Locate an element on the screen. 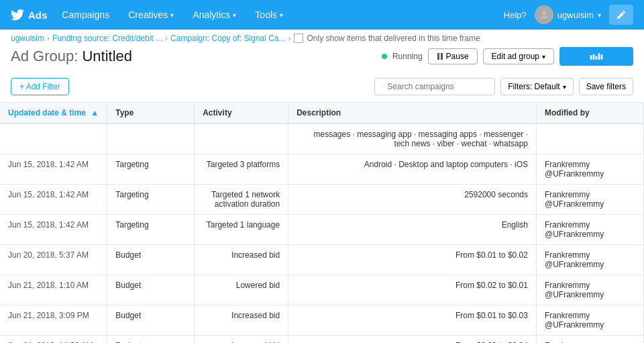  help-link: Help? is located at coordinates (515, 15).